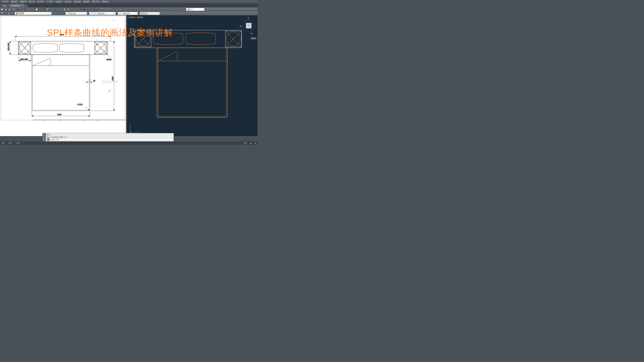 This screenshot has width=644, height=362. What do you see at coordinates (149, 9) in the screenshot?
I see `dim-continue-icon: ⊐` at bounding box center [149, 9].